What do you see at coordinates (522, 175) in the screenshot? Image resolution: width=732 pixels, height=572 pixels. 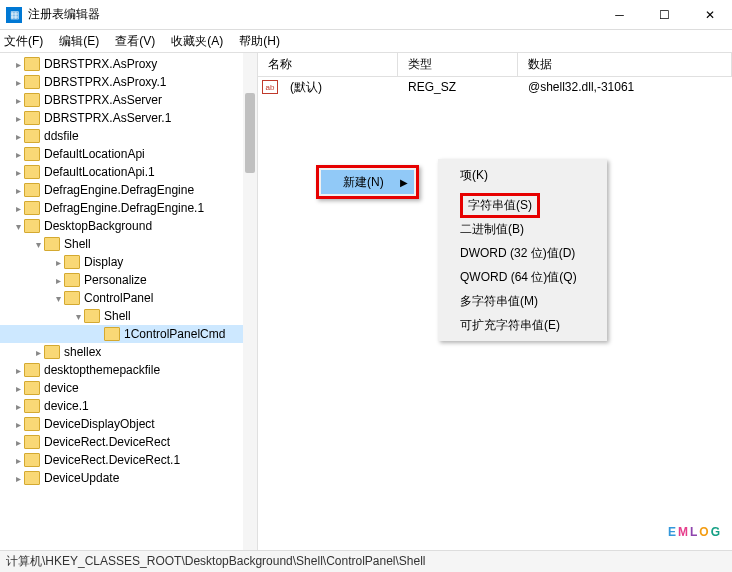 I see `ctx-key: 项(K)` at bounding box center [522, 175].